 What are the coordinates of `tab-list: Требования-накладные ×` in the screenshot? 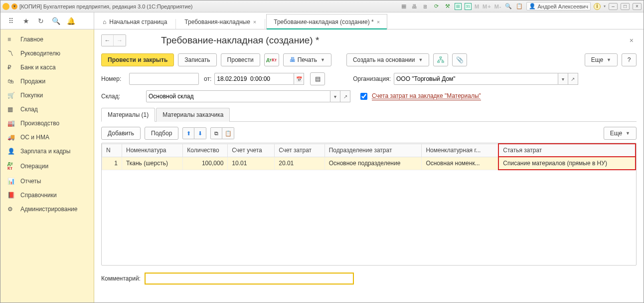 It's located at (220, 21).